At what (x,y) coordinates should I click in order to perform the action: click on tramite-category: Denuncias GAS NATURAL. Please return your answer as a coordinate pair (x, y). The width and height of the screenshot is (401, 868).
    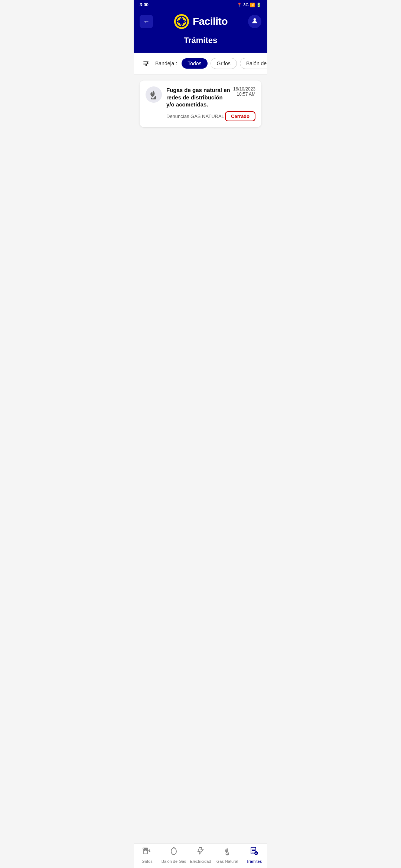
    Looking at the image, I should click on (195, 116).